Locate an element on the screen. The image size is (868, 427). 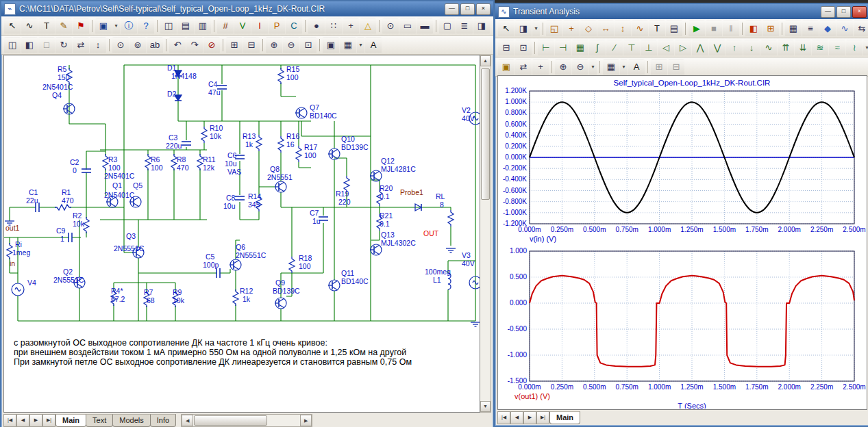
help-mode: ? is located at coordinates (146, 26).